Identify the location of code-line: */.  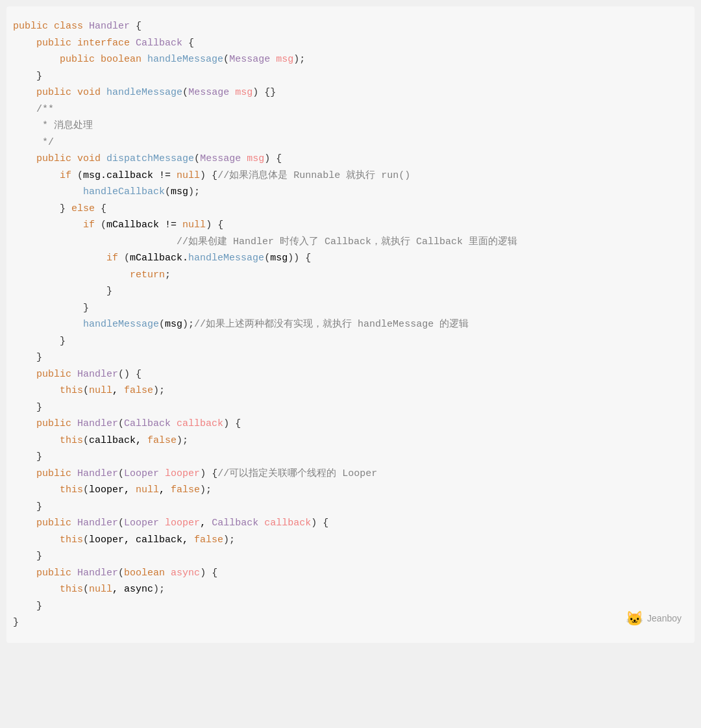
(347, 143).